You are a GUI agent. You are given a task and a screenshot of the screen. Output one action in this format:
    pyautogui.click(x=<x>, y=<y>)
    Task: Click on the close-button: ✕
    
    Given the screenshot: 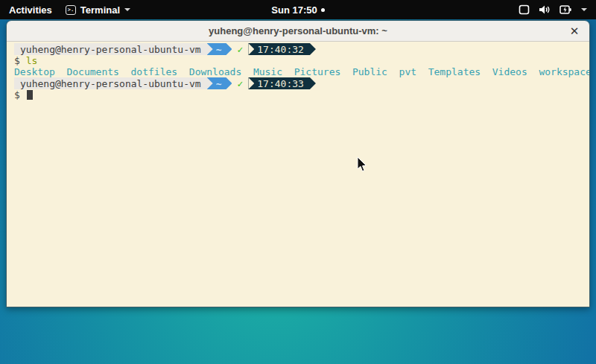 What is the action you would take?
    pyautogui.click(x=574, y=31)
    